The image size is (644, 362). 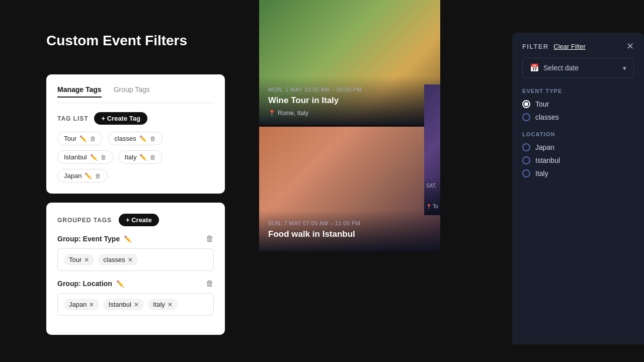 I want to click on tag-list-label: TAG LIST, so click(x=72, y=119).